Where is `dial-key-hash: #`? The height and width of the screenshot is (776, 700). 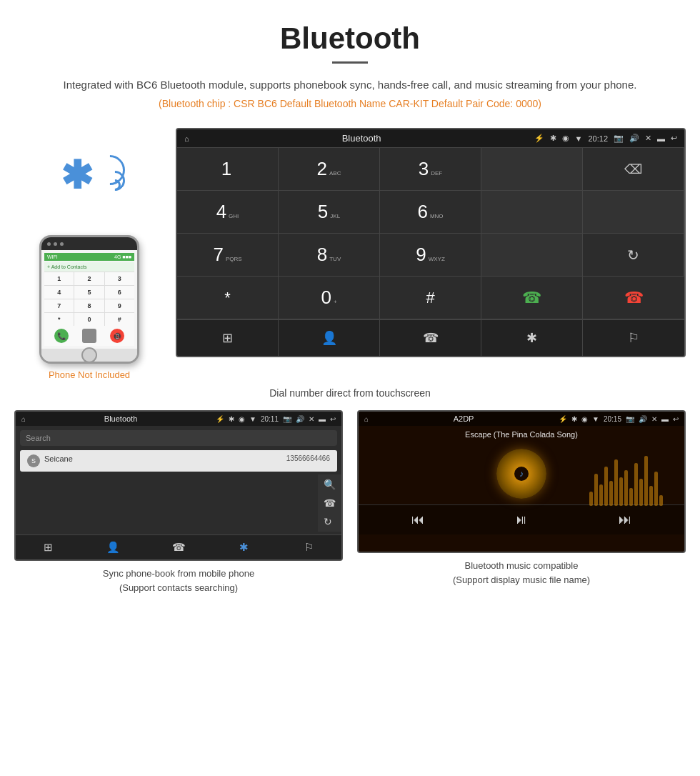
dial-key-hash: # is located at coordinates (431, 298).